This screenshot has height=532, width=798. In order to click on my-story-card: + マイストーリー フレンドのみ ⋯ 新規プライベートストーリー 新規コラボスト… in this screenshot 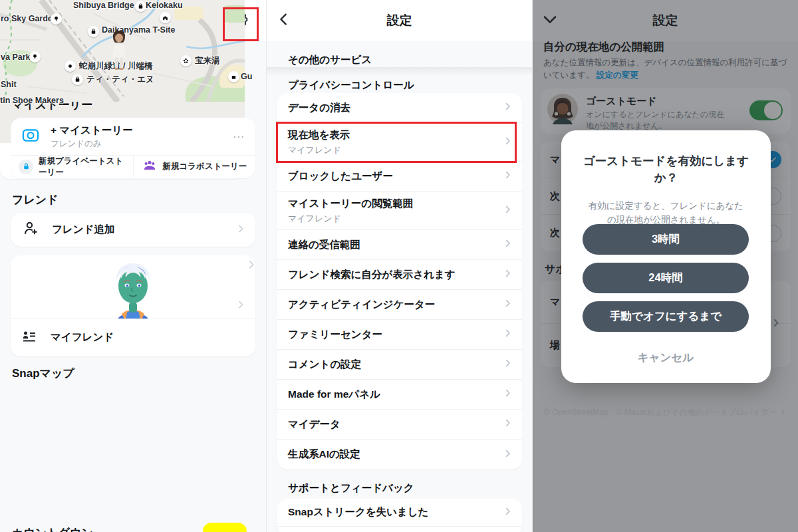, I will do `click(133, 148)`.